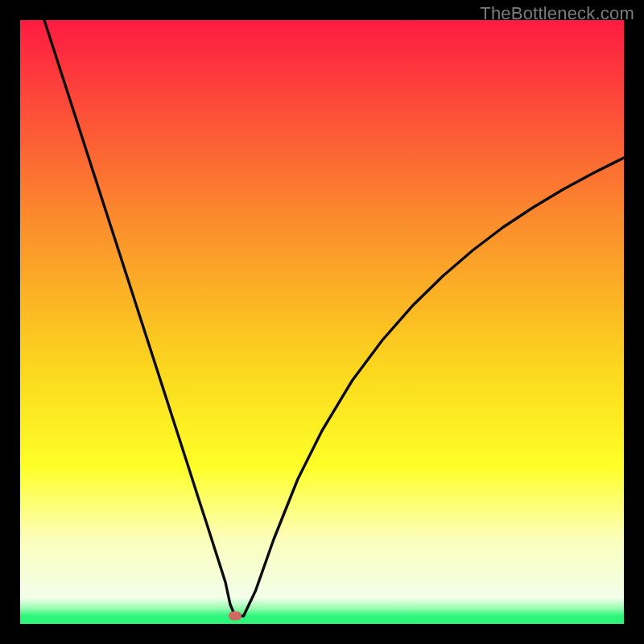 The width and height of the screenshot is (644, 644). What do you see at coordinates (557, 14) in the screenshot?
I see `watermark-text: TheBottleneck.com` at bounding box center [557, 14].